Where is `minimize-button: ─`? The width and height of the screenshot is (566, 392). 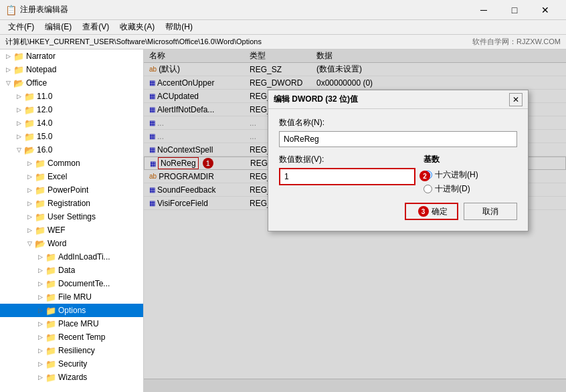 minimize-button: ─ is located at coordinates (484, 10).